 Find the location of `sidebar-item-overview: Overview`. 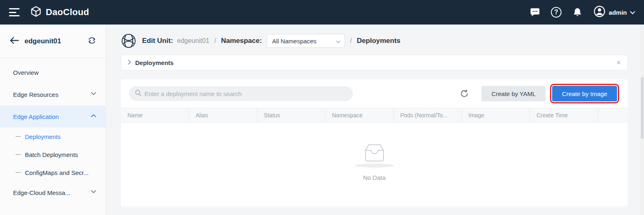

sidebar-item-overview: Overview is located at coordinates (53, 72).